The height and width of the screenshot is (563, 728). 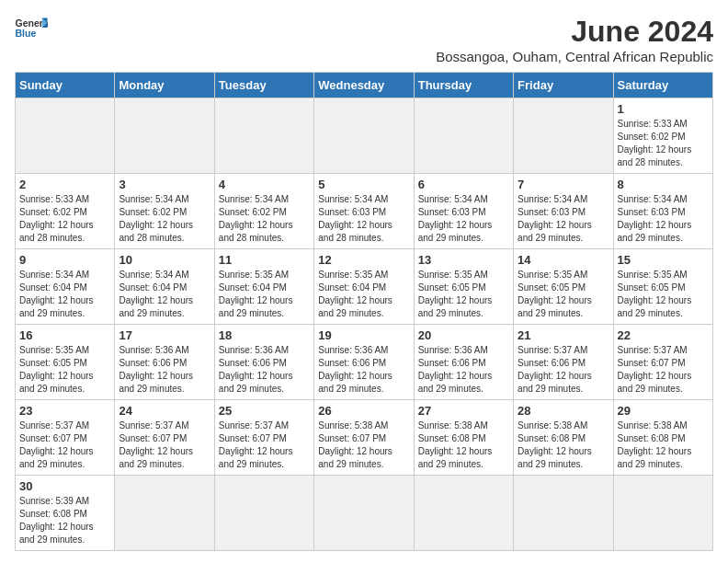 I want to click on table-row: 6Sunrise: 5:34 AM Sunset: 6:03 PM Daylig…, so click(x=463, y=212).